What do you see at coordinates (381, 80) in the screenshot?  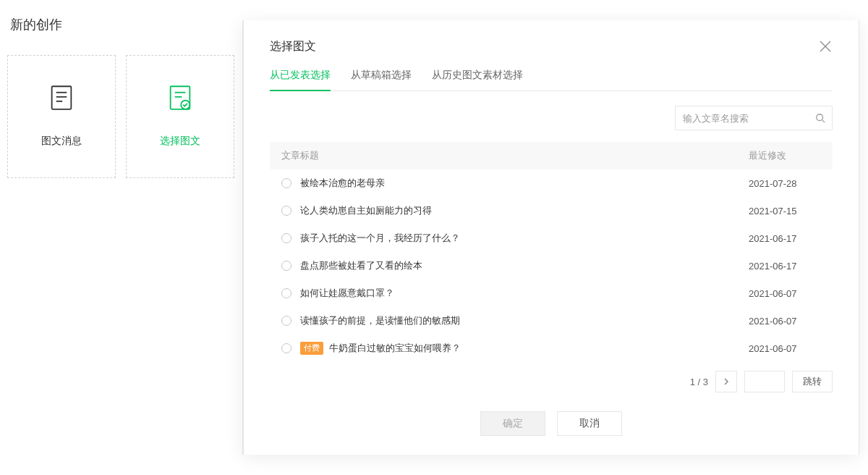 I see `tab-drafts: 从草稿箱选择` at bounding box center [381, 80].